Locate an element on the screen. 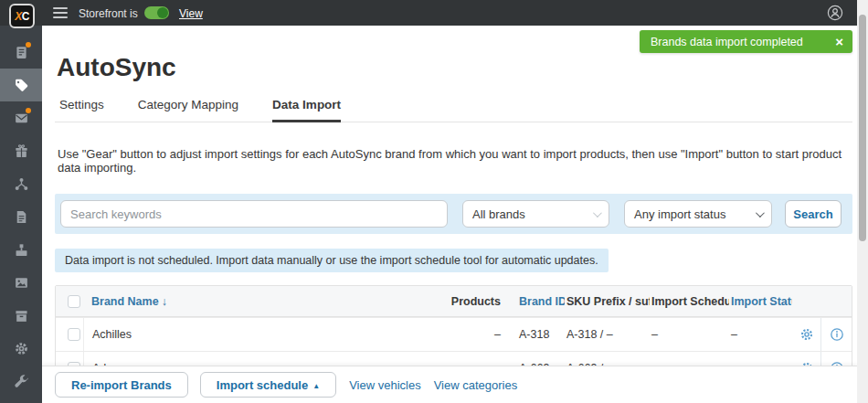  sidebar-item-connections is located at coordinates (21, 184).